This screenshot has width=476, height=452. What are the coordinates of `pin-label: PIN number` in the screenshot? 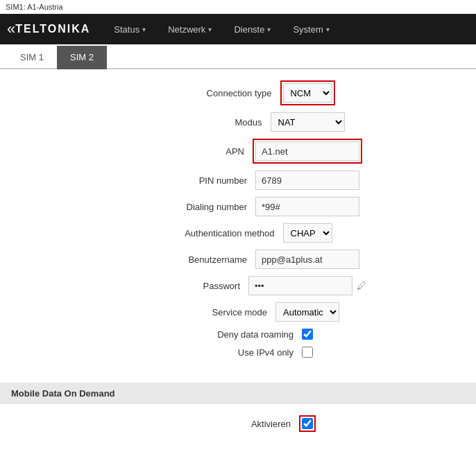 It's located at (186, 180).